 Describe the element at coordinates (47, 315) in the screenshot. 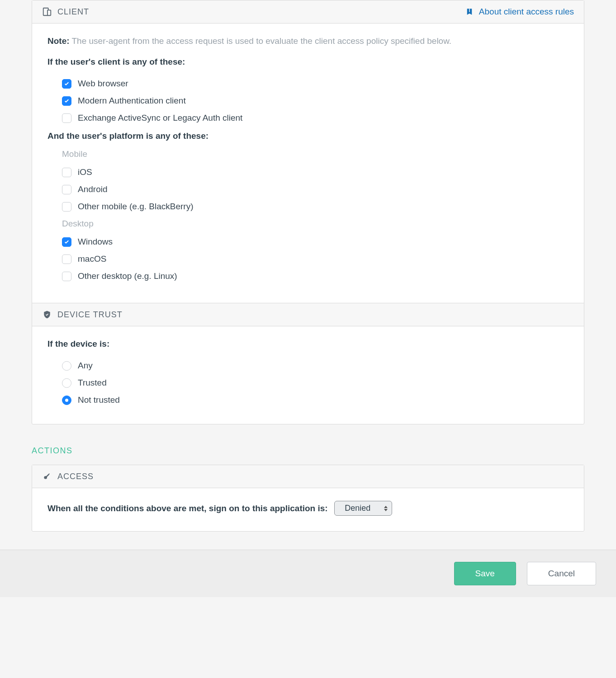

I see `shield-check-icon` at that location.